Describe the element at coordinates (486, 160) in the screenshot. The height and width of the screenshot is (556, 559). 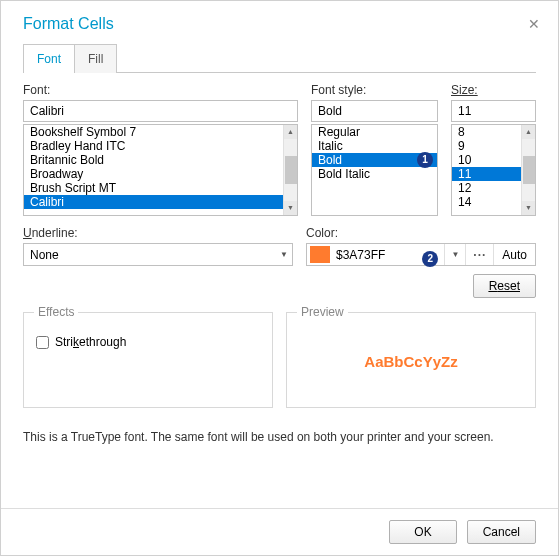
I see `list-item: 10` at that location.